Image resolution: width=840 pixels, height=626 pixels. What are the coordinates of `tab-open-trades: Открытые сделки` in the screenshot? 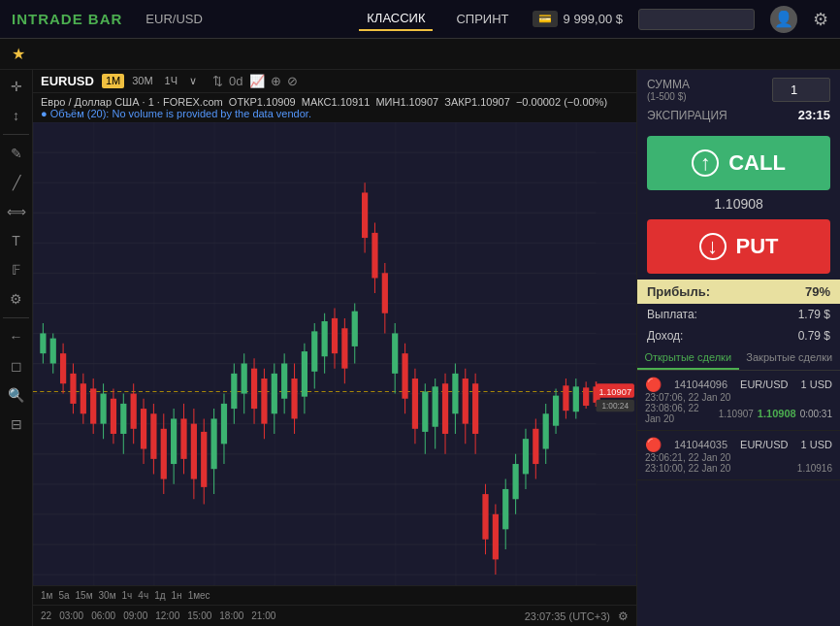 It's located at (689, 358).